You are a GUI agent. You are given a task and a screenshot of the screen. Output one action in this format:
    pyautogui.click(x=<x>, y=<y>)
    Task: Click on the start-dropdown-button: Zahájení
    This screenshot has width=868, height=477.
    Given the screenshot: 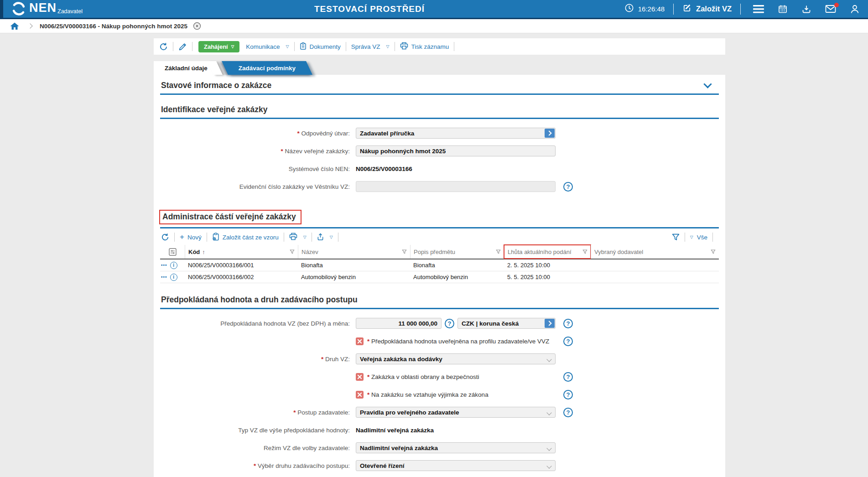 What is the action you would take?
    pyautogui.click(x=219, y=47)
    